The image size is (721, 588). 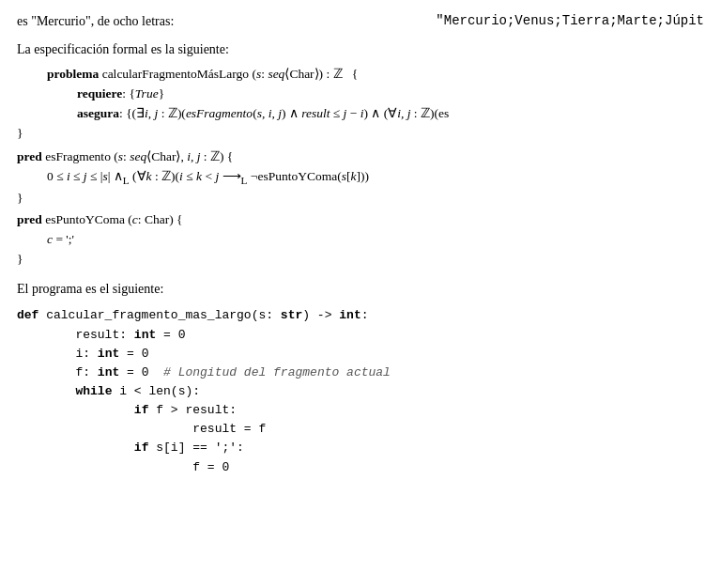 I want to click on problem-asegura: asegura: {(∃i, j : ℤ)(esFragmento(s, i, …, so click(x=360, y=115).